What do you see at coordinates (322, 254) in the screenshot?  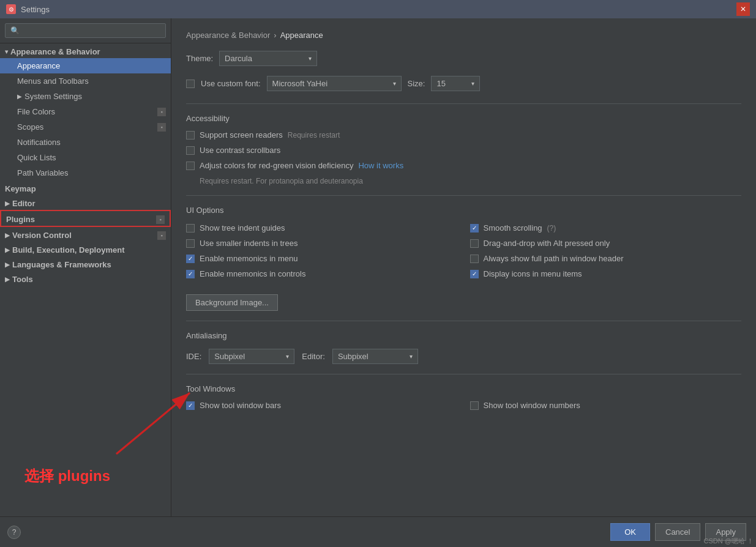 I see `left-options: Show tree indent guides Use smaller inde…` at bounding box center [322, 254].